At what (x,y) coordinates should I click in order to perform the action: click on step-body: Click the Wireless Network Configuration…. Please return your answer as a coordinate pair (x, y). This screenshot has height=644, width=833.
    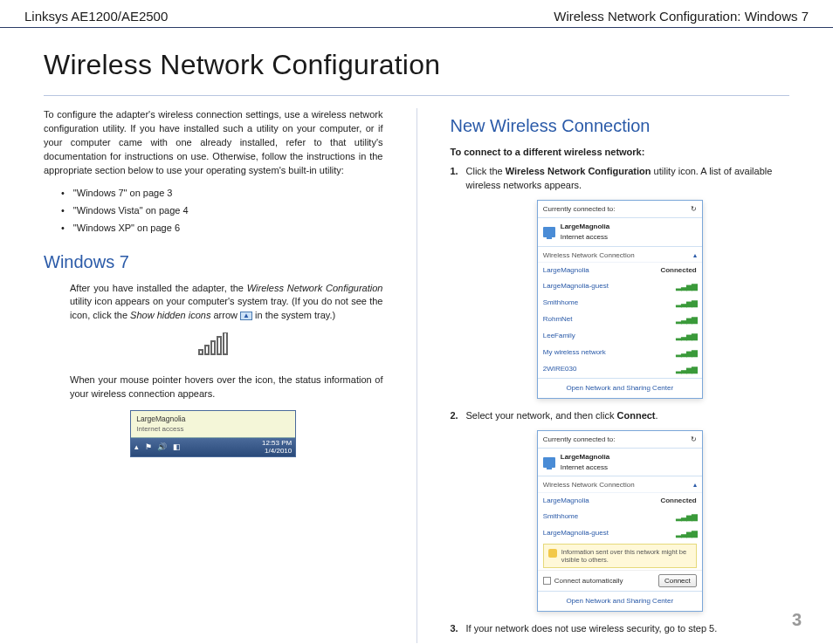
    Looking at the image, I should click on (629, 179).